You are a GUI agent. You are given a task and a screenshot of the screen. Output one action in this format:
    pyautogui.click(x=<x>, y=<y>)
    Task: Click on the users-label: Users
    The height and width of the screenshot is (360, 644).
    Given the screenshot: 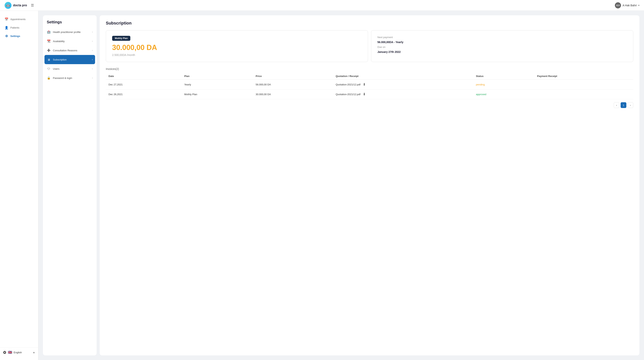 What is the action you would take?
    pyautogui.click(x=72, y=69)
    